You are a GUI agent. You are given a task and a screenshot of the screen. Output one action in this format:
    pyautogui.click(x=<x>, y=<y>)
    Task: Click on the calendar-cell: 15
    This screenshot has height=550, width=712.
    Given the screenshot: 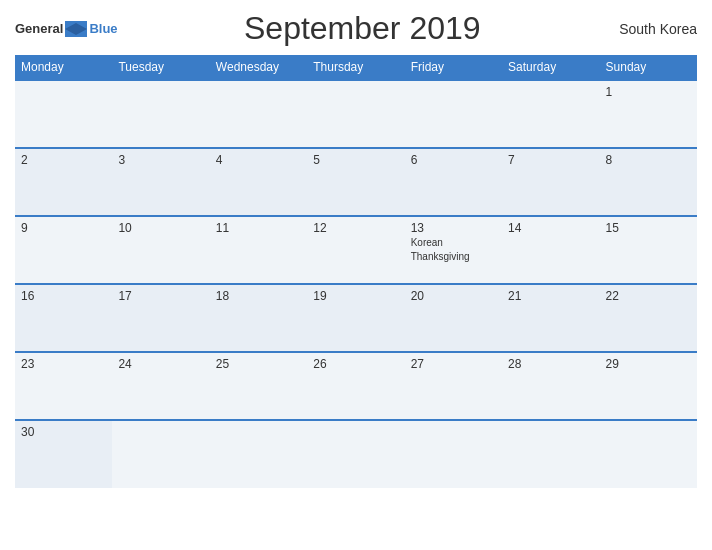 What is the action you would take?
    pyautogui.click(x=648, y=250)
    